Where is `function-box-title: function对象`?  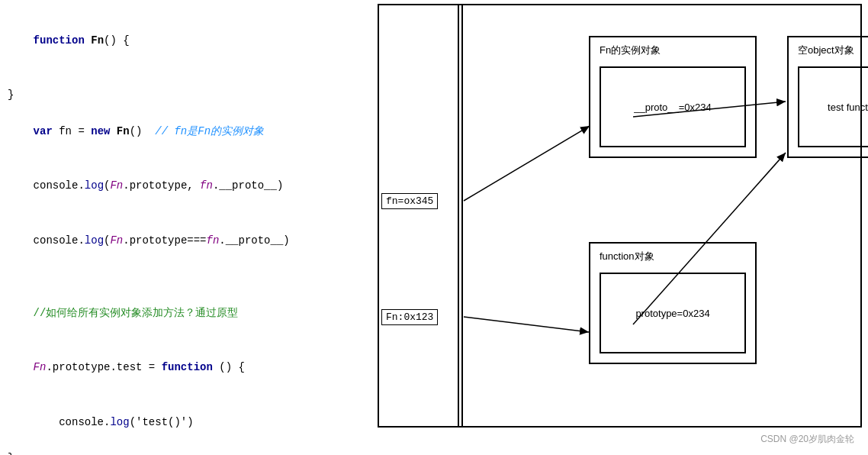
function-box-title: function对象 is located at coordinates (627, 257).